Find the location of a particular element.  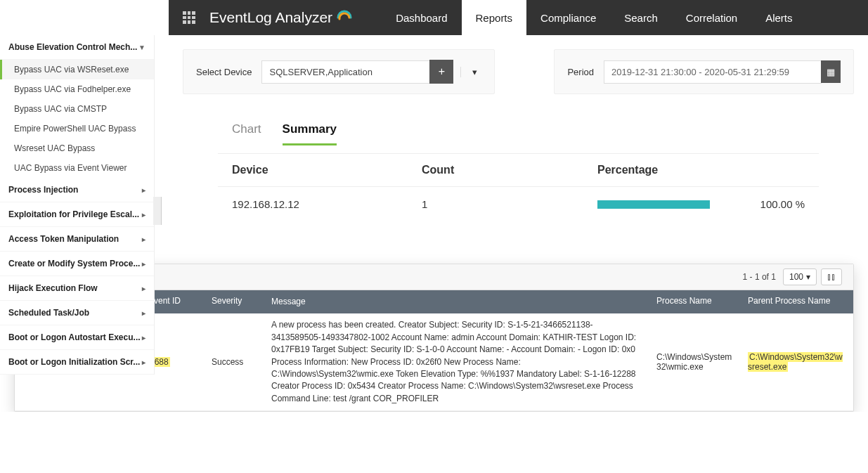

topbar: EventLog Analyzer Dashboard Reports Comp… is located at coordinates (519, 18).